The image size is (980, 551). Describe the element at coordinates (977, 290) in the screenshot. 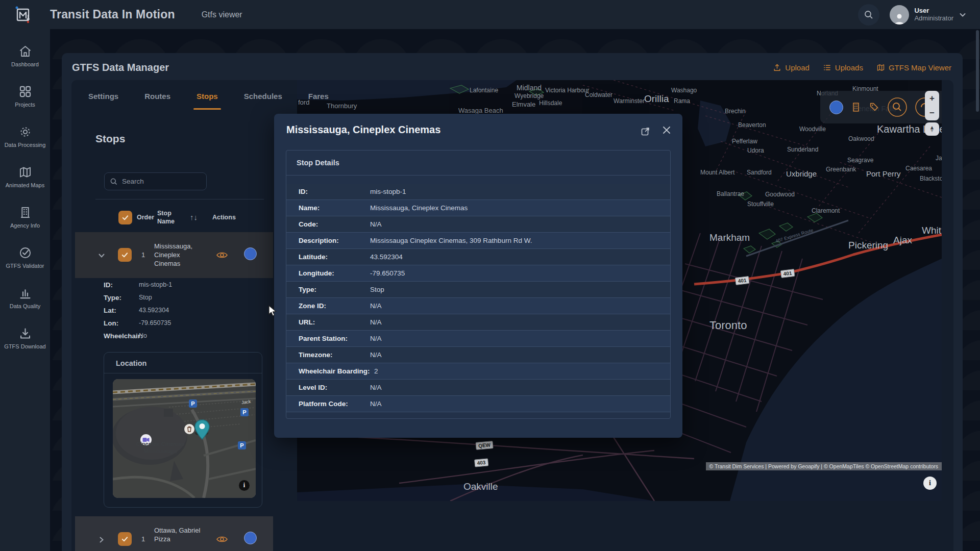

I see `page-scrollbar` at that location.